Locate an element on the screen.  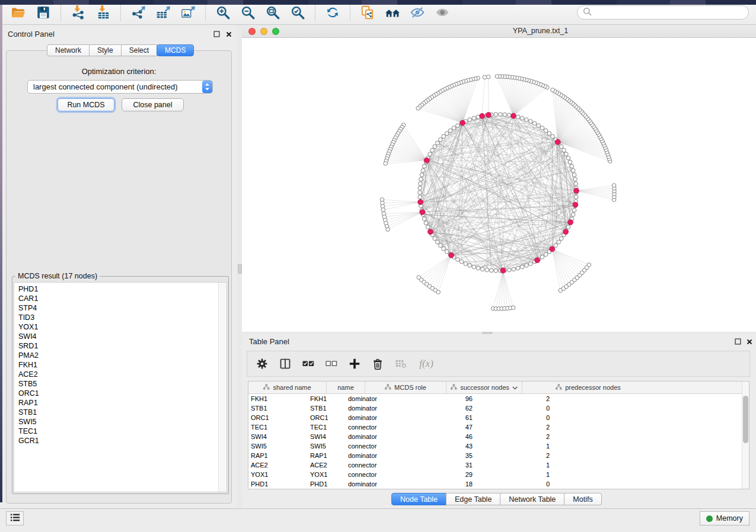
mcds-result-item: ORC1 is located at coordinates (120, 393).